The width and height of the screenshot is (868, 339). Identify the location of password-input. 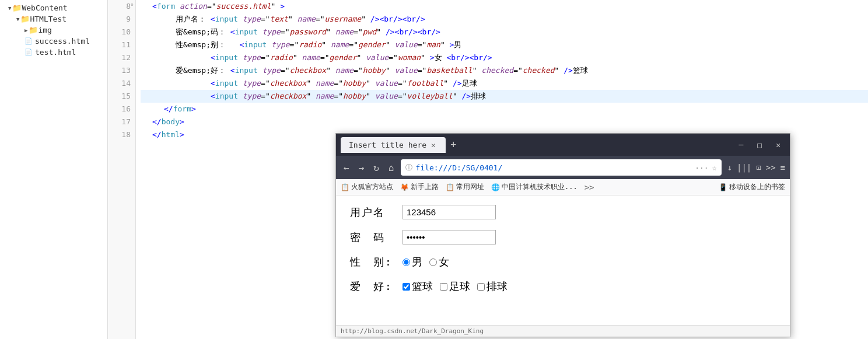
(449, 237).